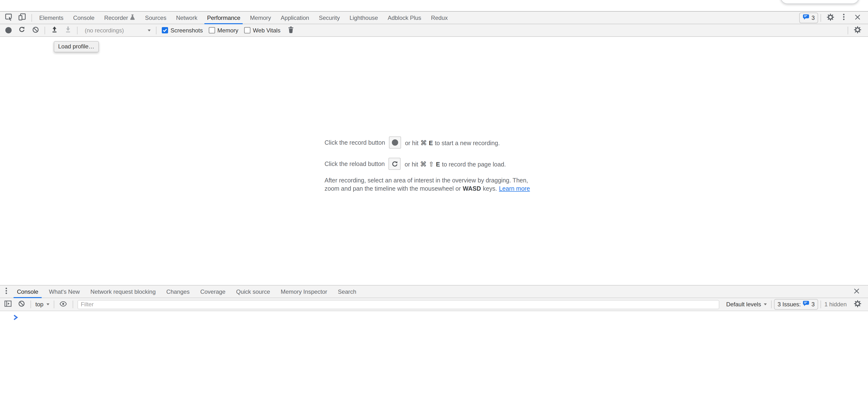 The image size is (868, 406). I want to click on tab-elements: Elements, so click(51, 18).